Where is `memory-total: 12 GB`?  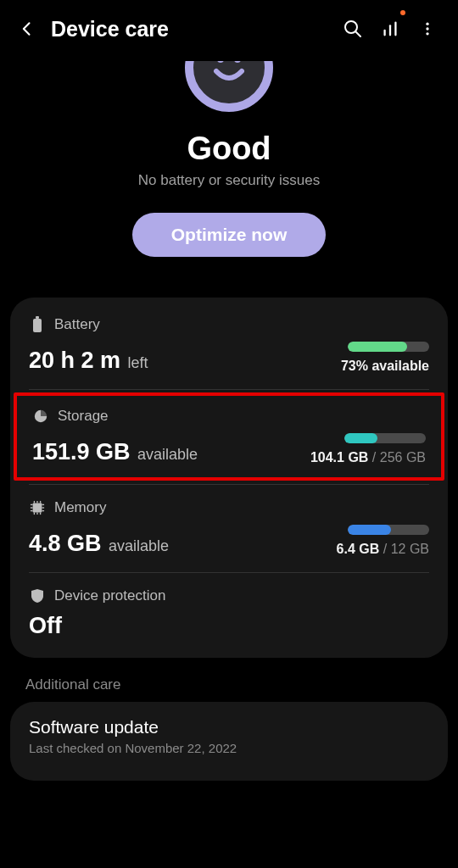 memory-total: 12 GB is located at coordinates (411, 549).